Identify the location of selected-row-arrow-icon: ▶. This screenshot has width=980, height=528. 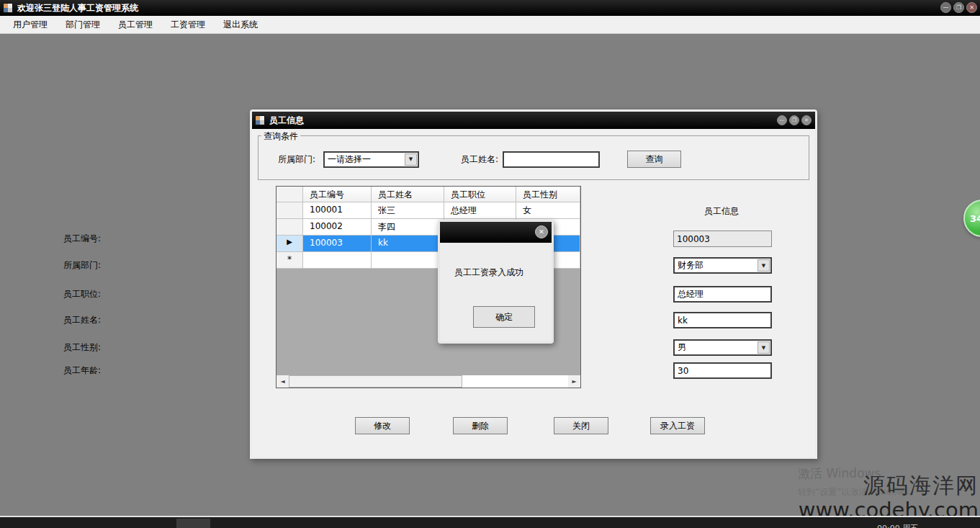
(289, 243).